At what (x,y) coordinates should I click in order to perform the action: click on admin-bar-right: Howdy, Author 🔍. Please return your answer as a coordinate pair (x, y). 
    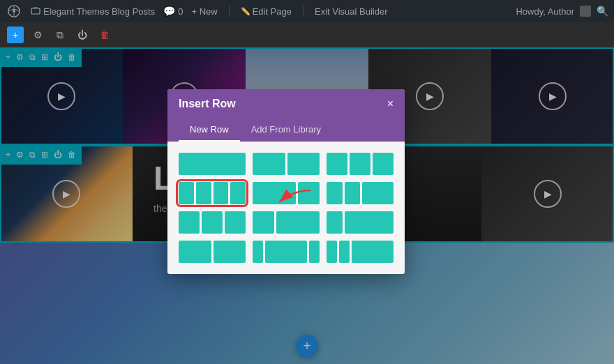
    Looking at the image, I should click on (562, 11).